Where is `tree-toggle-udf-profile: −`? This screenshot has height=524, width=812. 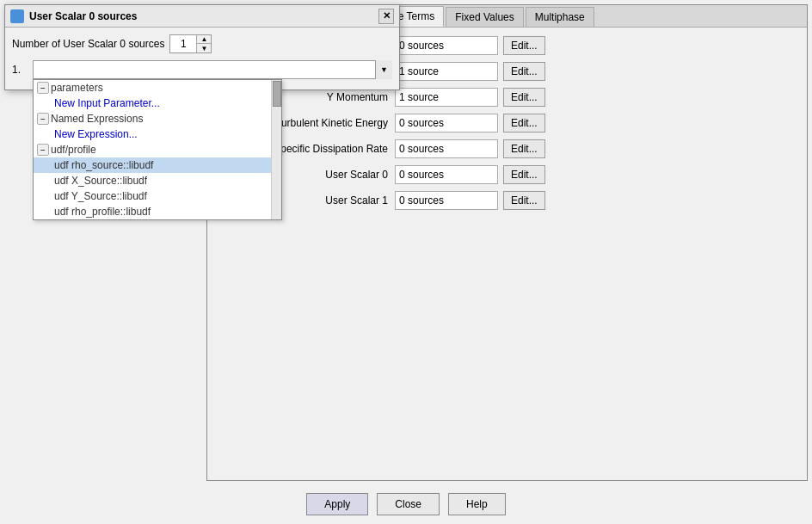 tree-toggle-udf-profile: − is located at coordinates (43, 150).